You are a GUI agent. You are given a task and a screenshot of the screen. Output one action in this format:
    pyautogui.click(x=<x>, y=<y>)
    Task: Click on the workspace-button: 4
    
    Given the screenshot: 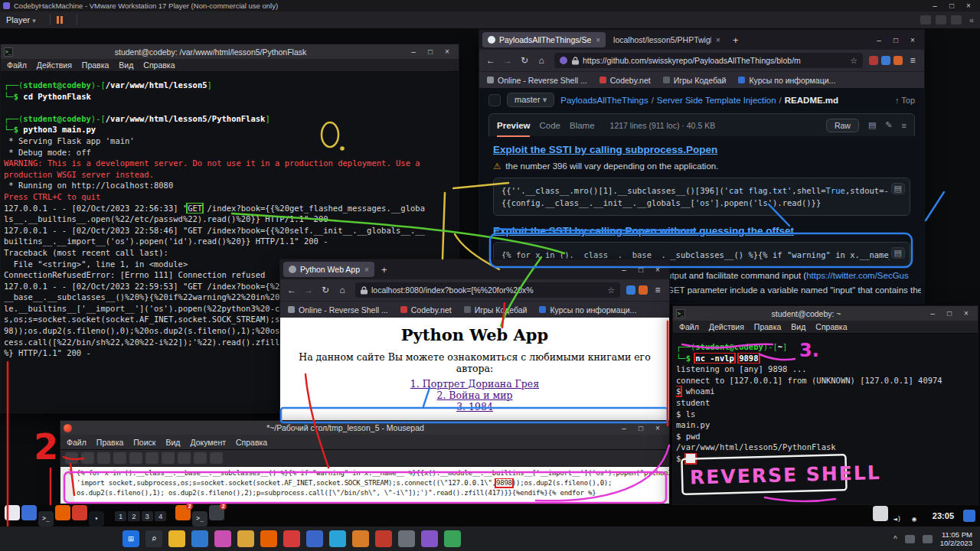 What is the action you would take?
    pyautogui.click(x=161, y=516)
    